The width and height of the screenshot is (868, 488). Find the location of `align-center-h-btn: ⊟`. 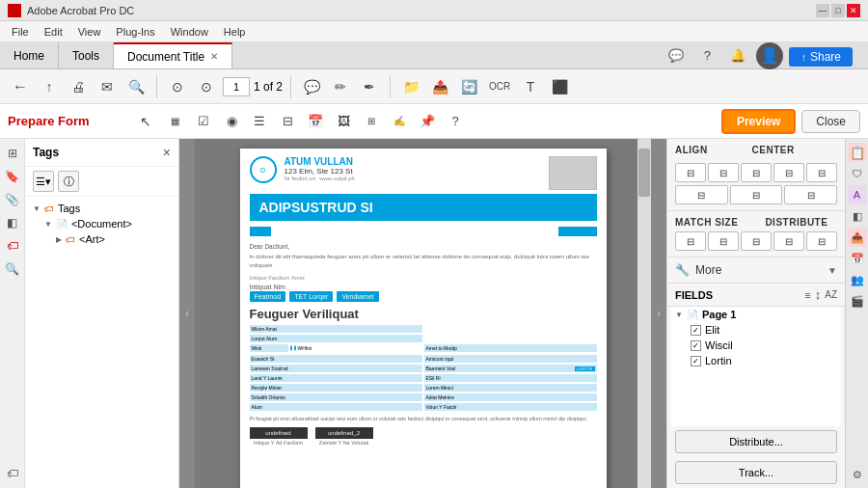

align-center-h-btn: ⊟ is located at coordinates (723, 173).